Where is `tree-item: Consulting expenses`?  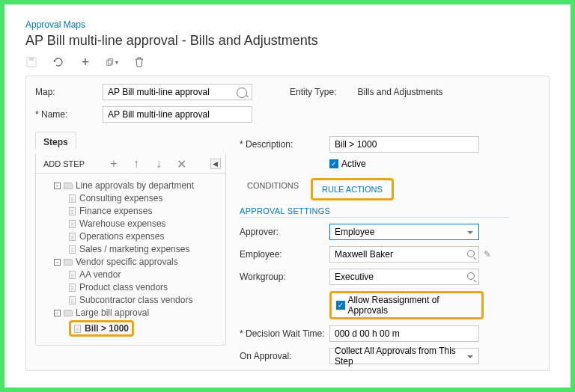 tree-item: Consulting expenses is located at coordinates (130, 198).